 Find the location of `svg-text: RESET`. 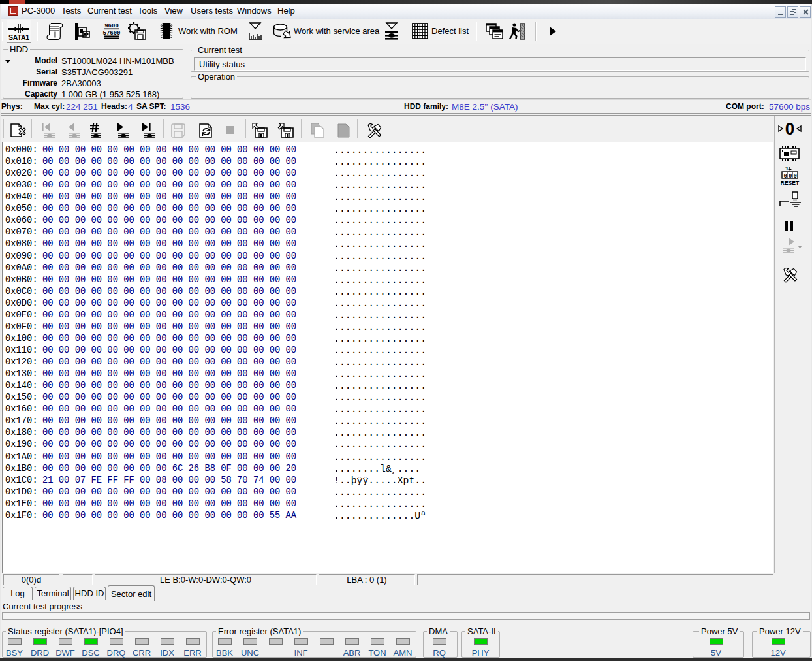

svg-text: RESET is located at coordinates (790, 183).